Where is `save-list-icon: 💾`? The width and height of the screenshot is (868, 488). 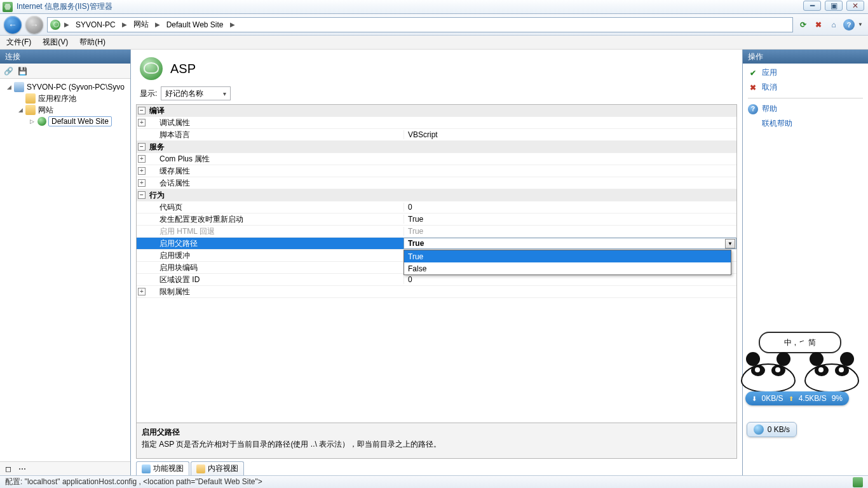 save-list-icon: 💾 is located at coordinates (22, 71).